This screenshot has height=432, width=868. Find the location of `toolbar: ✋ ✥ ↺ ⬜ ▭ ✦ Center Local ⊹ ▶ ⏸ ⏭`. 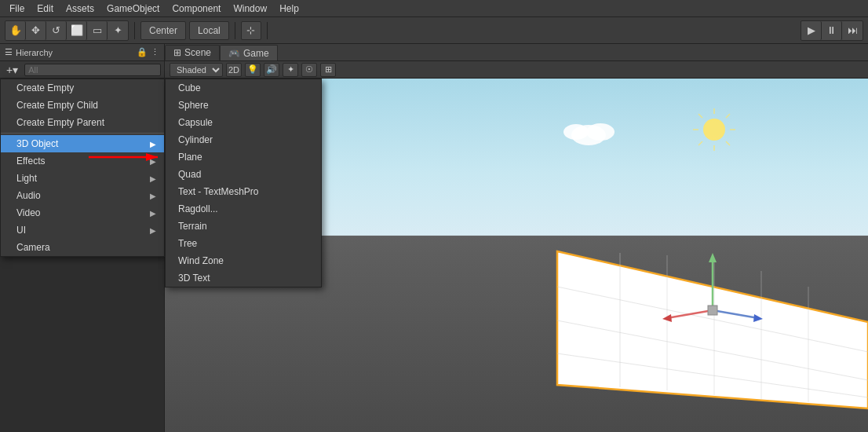

toolbar: ✋ ✥ ↺ ⬜ ▭ ✦ Center Local ⊹ ▶ ⏸ ⏭ is located at coordinates (434, 31).